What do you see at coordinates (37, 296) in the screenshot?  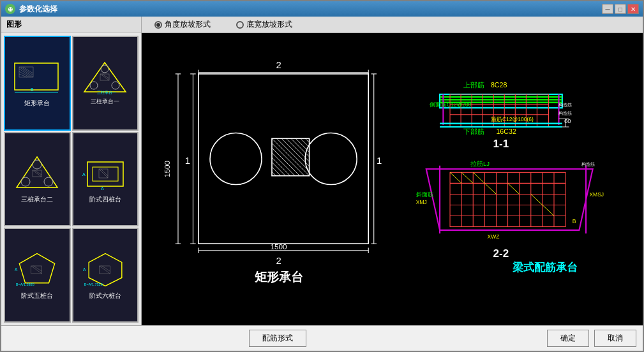 I see `shape-label-step5: 阶式五桩台` at bounding box center [37, 296].